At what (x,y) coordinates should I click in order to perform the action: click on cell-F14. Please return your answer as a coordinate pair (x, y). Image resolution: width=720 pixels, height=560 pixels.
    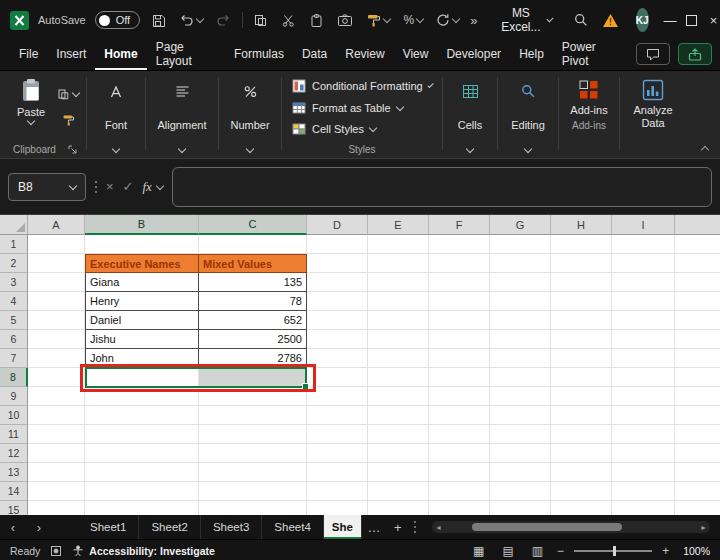
    Looking at the image, I should click on (460, 492).